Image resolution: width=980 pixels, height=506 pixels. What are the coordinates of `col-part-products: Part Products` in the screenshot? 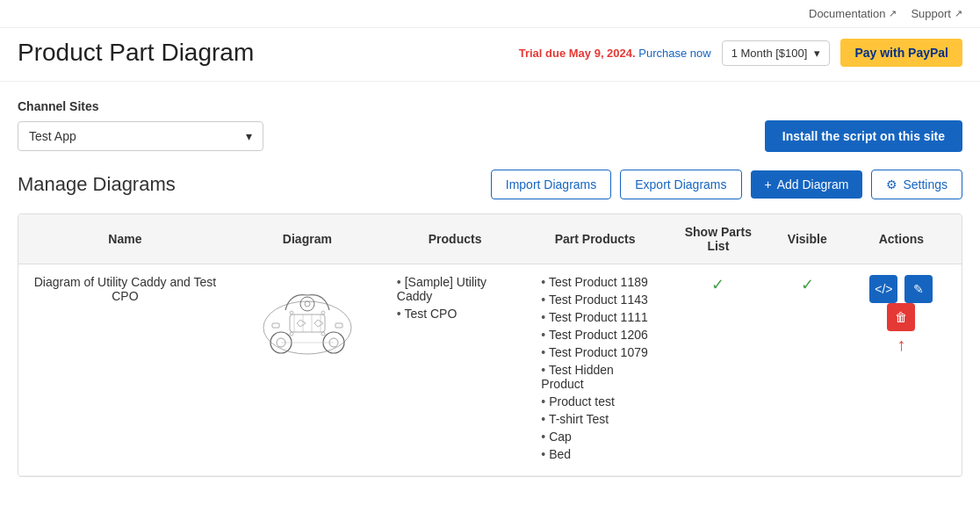 It's located at (595, 239).